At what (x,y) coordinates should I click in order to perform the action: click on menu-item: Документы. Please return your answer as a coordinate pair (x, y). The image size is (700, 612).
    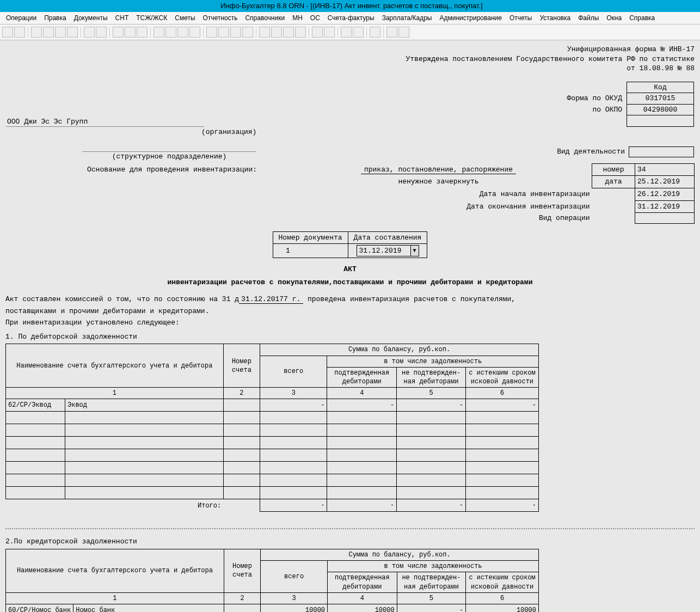
    Looking at the image, I should click on (91, 18).